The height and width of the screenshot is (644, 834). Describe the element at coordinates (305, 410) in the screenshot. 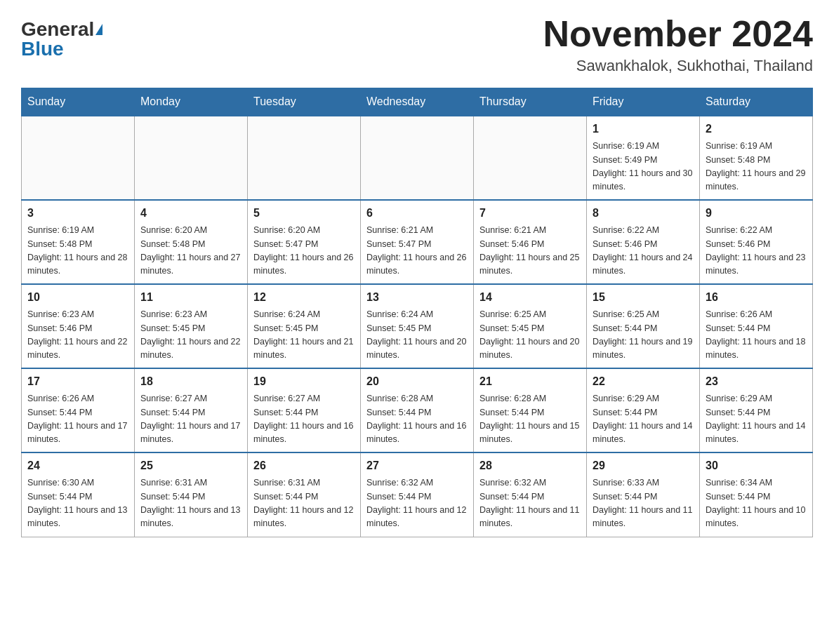

I see `calendar-cell: 19Sunrise: 6:27 AMSunset: 5:44 PMDayligh…` at that location.